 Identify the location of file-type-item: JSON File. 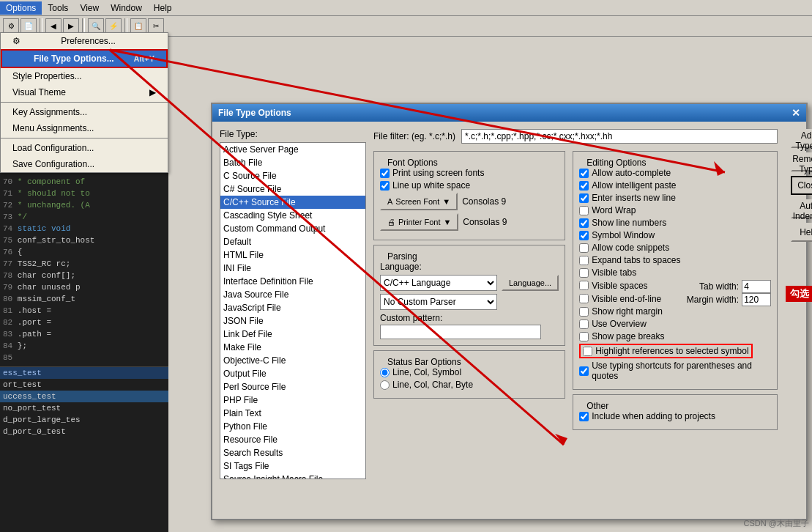
(293, 321).